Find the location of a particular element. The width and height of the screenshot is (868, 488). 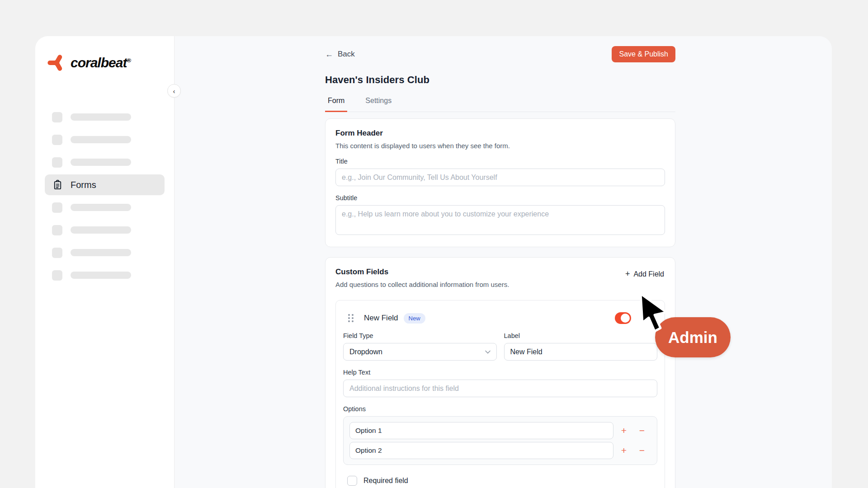

field-type-value: Dropdown is located at coordinates (366, 352).